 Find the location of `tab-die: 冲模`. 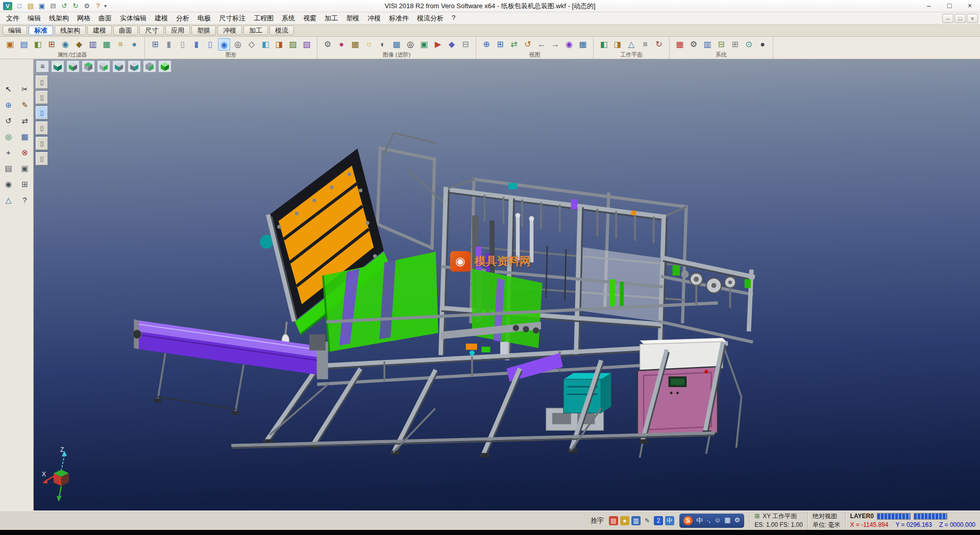

tab-die: 冲模 is located at coordinates (230, 31).